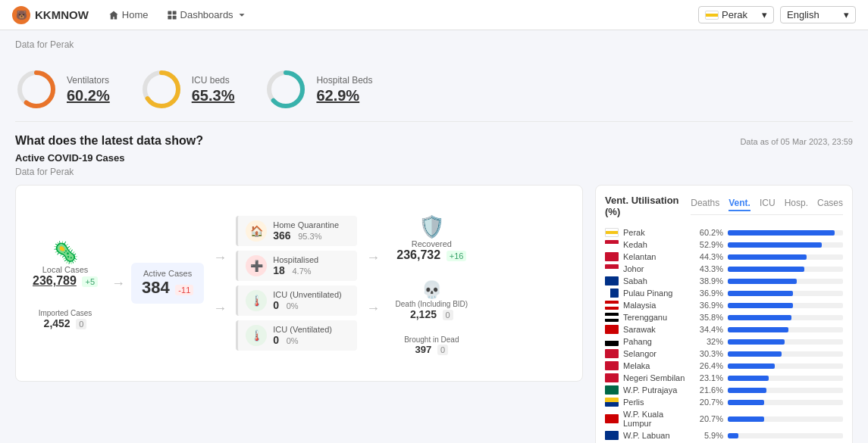 Image resolution: width=868 pixels, height=443 pixels. Describe the element at coordinates (724, 317) in the screenshot. I see `state-row: Terengganu 35.8%` at that location.